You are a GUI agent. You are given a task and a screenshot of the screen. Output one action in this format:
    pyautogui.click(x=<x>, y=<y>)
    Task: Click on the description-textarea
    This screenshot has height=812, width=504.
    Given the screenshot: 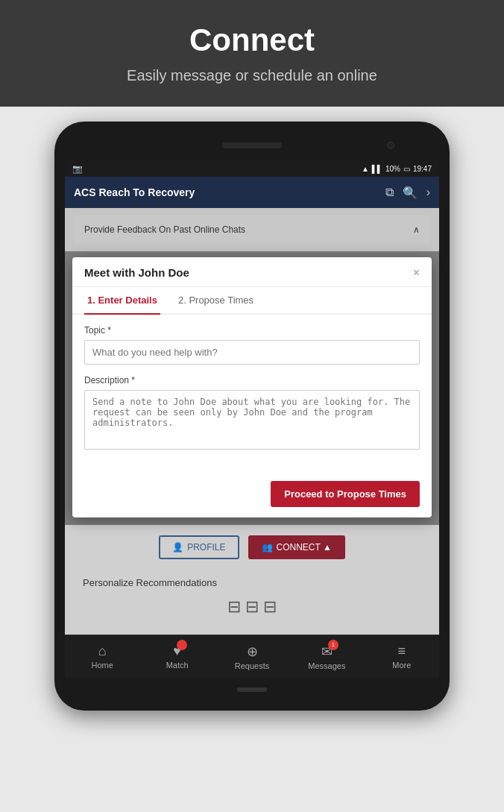 What is the action you would take?
    pyautogui.click(x=252, y=420)
    